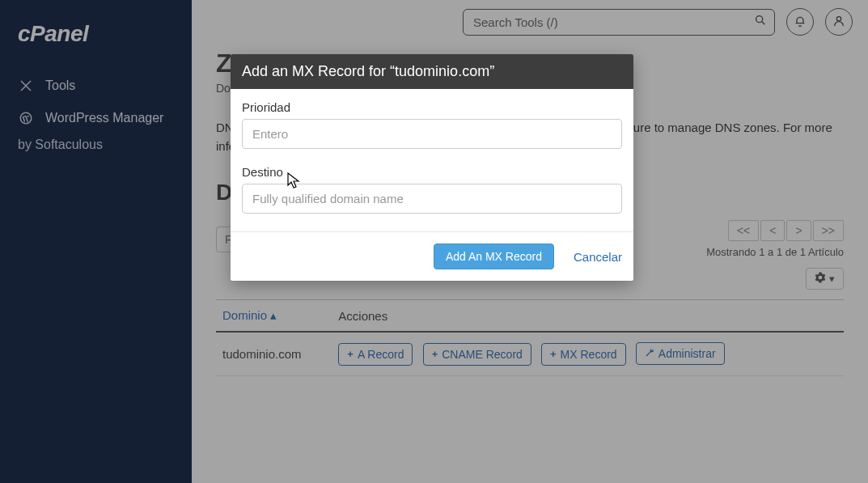  I want to click on modal-title: Add an MX Record for “tudominio.com”, so click(432, 71).